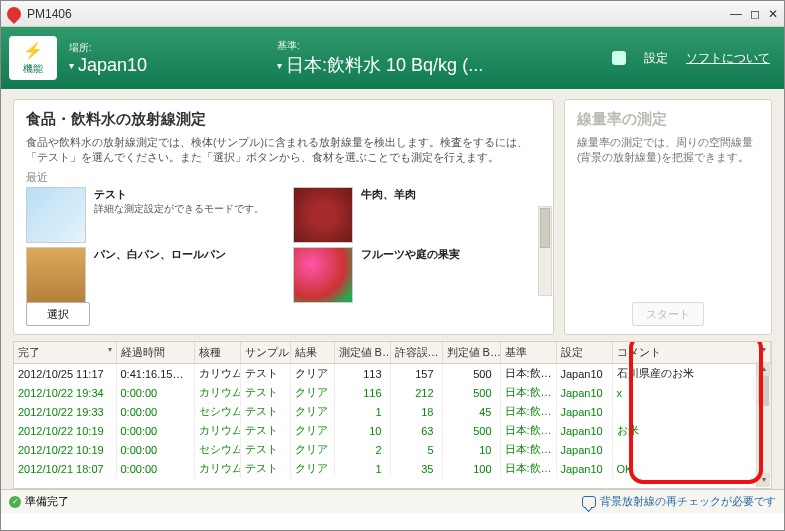  What do you see at coordinates (362, 353) in the screenshot?
I see `col-header: 測定値 B…` at bounding box center [362, 353].